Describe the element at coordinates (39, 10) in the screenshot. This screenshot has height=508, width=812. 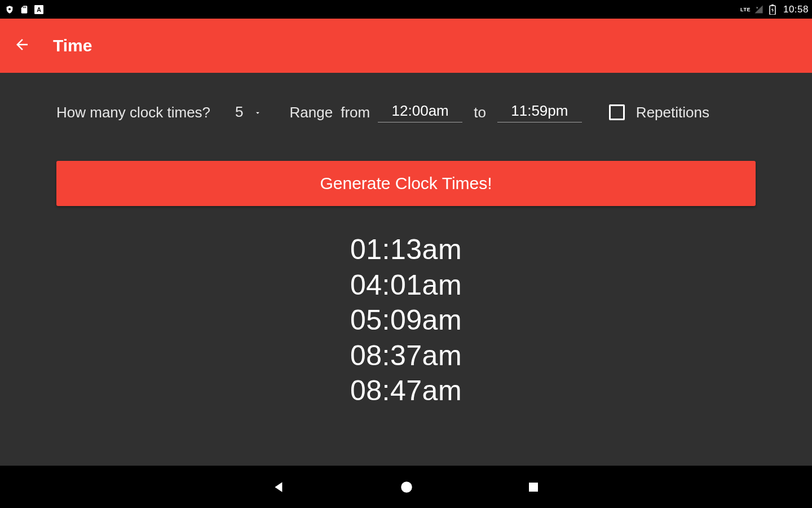
I see `letter-a-icon: A` at that location.